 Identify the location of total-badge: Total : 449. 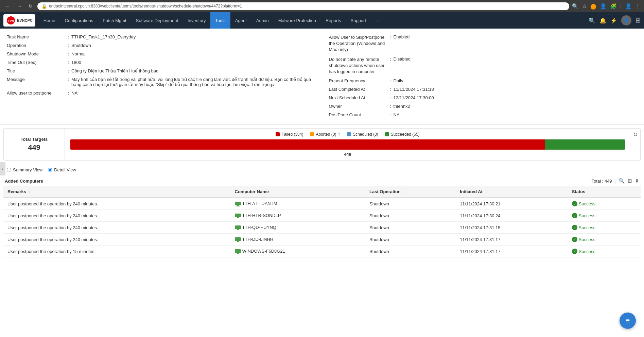
(602, 181).